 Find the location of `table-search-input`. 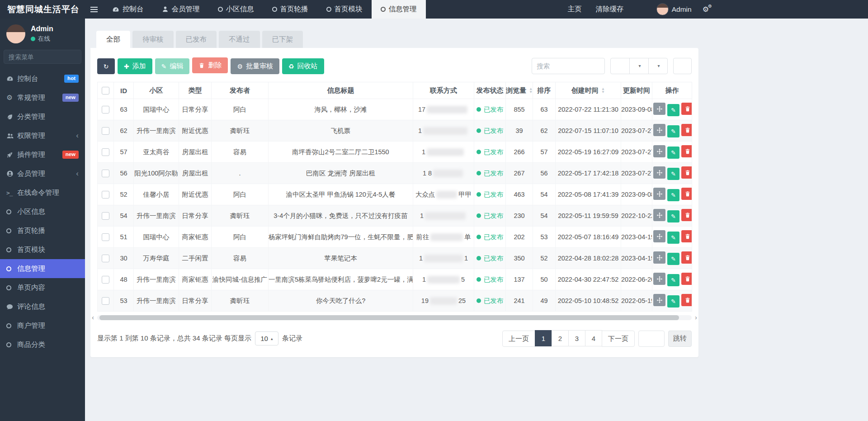

table-search-input is located at coordinates (568, 66).